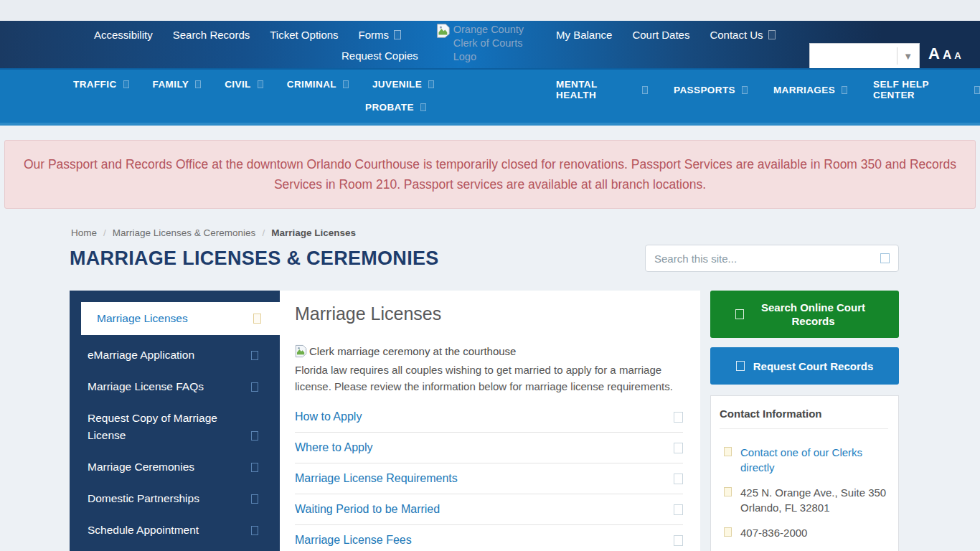 The height and width of the screenshot is (551, 980). I want to click on nav-family: FAMILY, so click(177, 85).